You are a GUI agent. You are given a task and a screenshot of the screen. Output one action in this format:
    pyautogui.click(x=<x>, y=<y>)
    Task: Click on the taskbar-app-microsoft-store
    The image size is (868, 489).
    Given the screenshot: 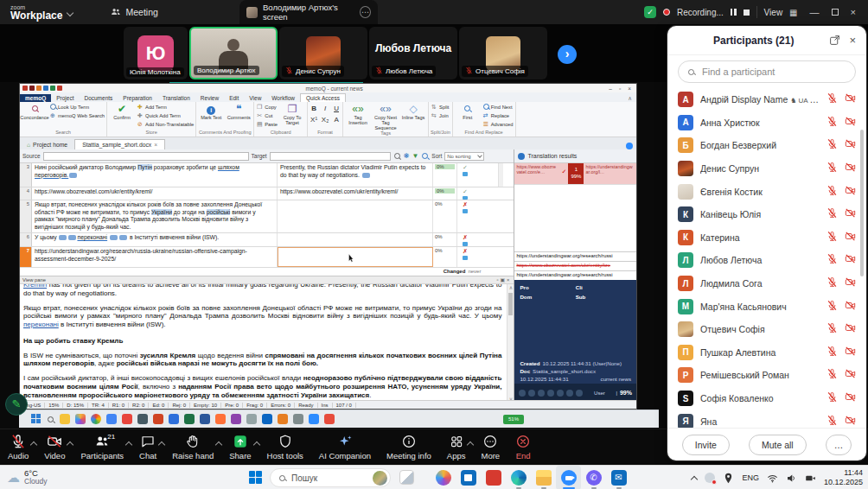 What is the action you would take?
    pyautogui.click(x=469, y=477)
    